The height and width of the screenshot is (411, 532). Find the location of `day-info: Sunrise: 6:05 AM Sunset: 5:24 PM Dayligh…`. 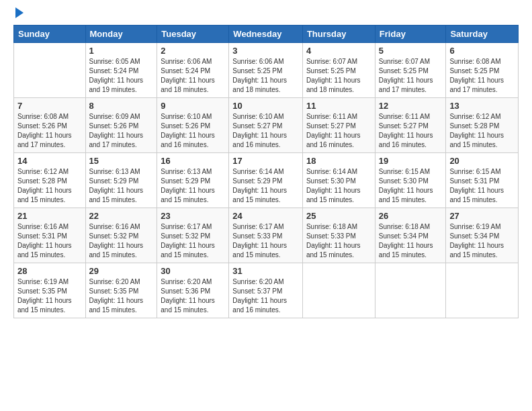

day-info: Sunrise: 6:05 AM Sunset: 5:24 PM Dayligh… is located at coordinates (122, 76).